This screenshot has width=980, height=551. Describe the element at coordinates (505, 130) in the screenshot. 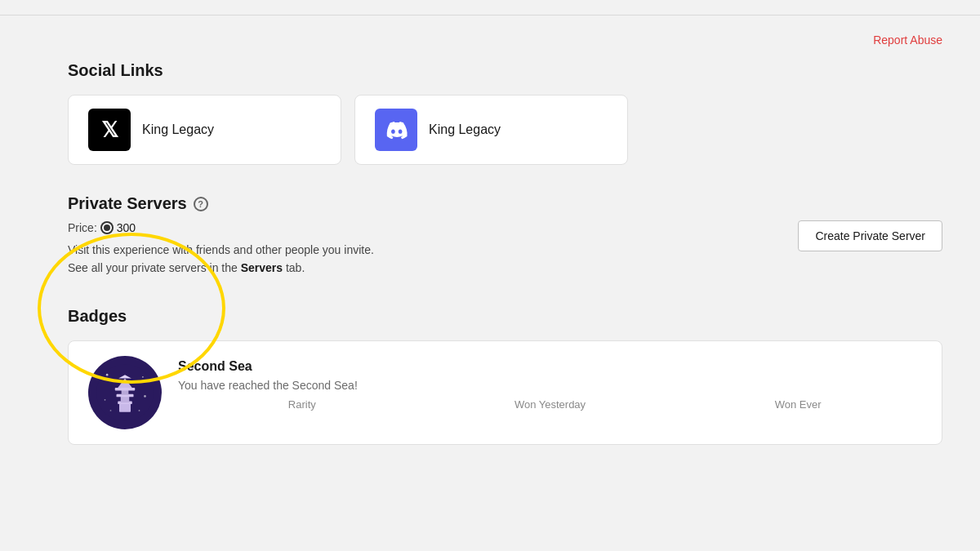

I see `social-links-row: 𝕏 King Legacy King Legacy` at that location.